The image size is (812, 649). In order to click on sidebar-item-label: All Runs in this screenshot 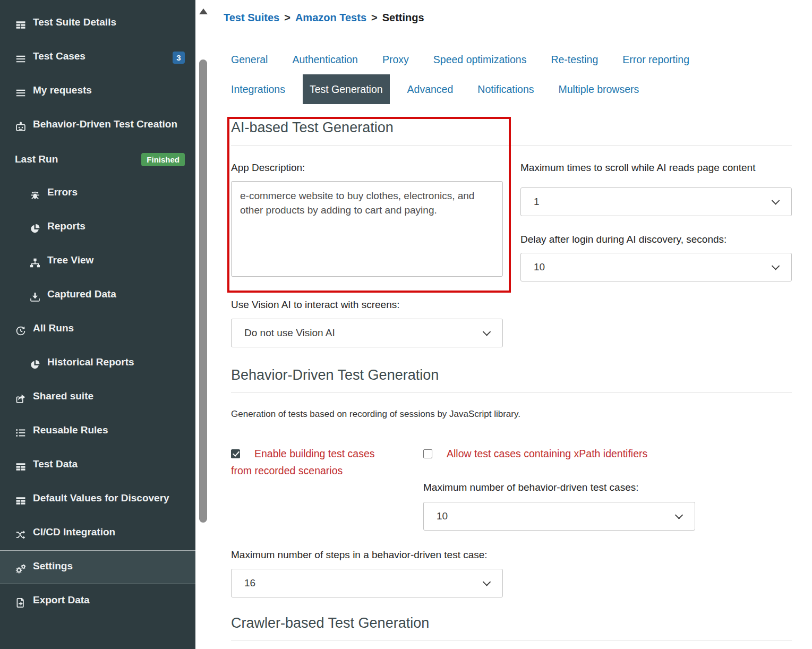, I will do `click(53, 328)`.